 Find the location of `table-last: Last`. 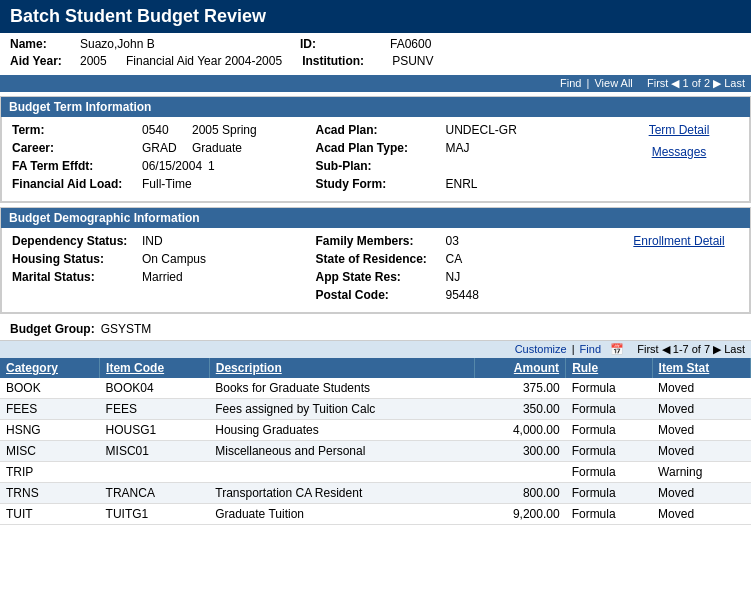

table-last: Last is located at coordinates (734, 349).